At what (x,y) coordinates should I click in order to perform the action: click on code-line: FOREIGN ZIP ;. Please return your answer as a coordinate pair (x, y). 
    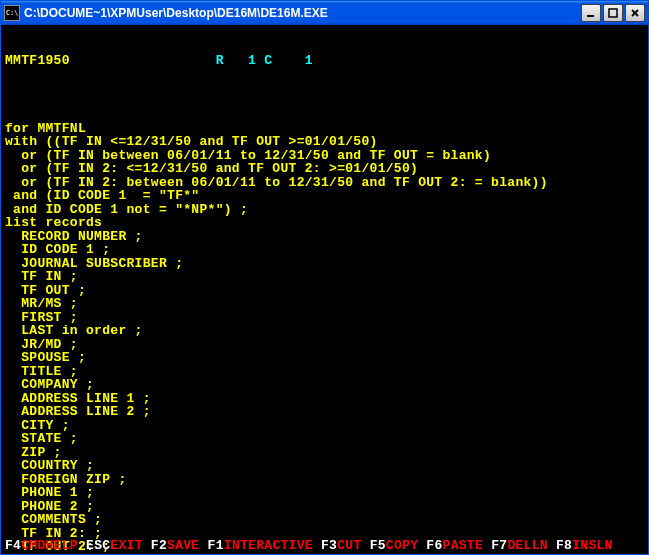
    Looking at the image, I should click on (324, 480).